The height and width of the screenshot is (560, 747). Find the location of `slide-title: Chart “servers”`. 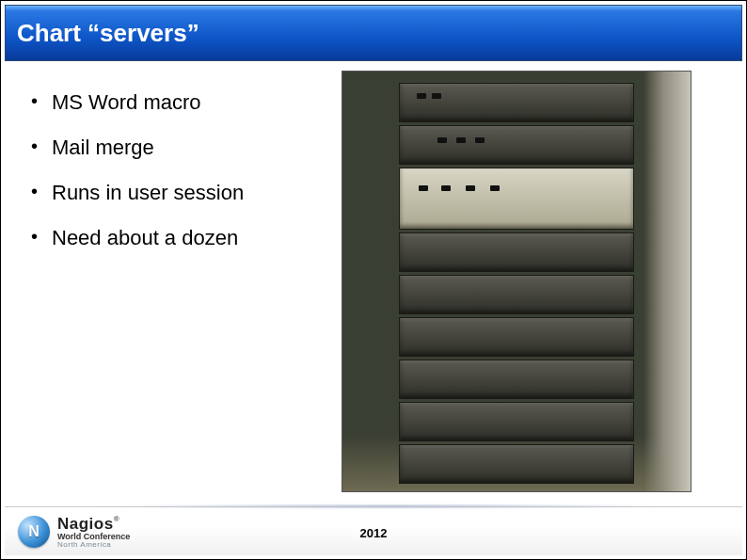

slide-title: Chart “servers” is located at coordinates (108, 34).